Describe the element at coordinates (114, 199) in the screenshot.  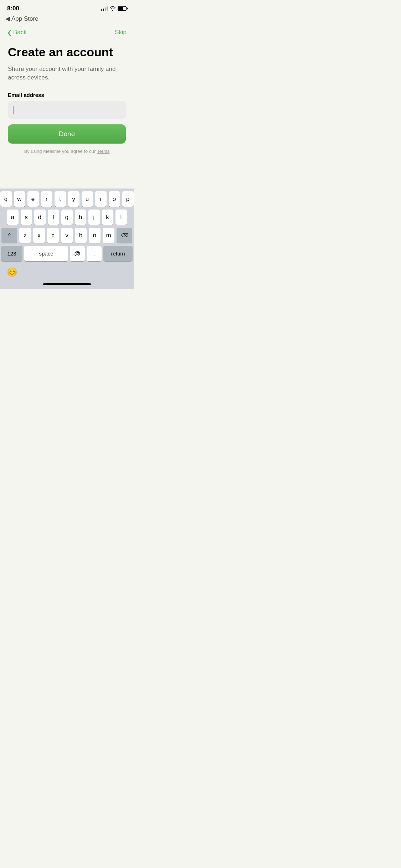
I see `key-o: o` at that location.